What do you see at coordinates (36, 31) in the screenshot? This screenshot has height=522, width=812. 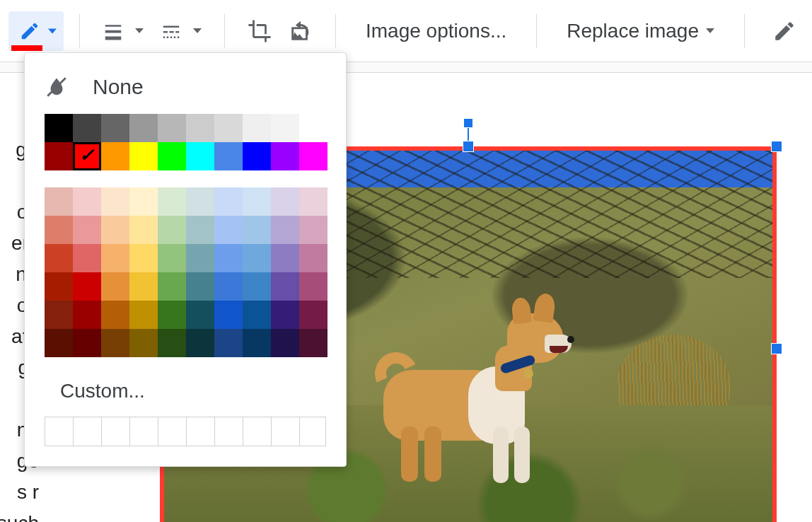 I see `border-color-button` at bounding box center [36, 31].